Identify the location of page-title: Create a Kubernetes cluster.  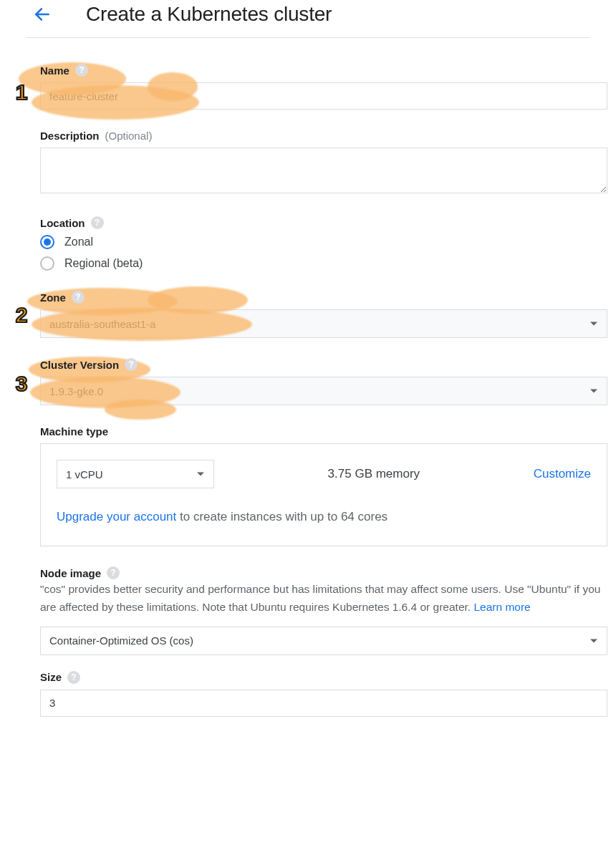
(209, 14).